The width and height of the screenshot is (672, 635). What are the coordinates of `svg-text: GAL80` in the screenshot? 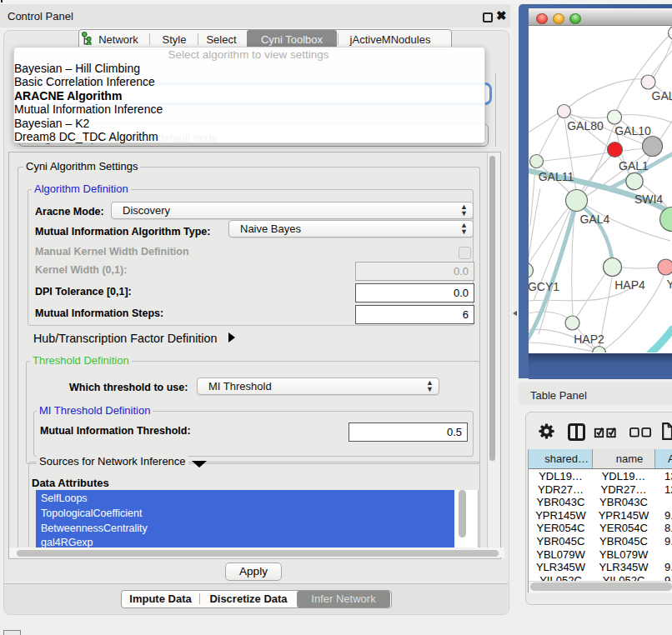 It's located at (585, 126).